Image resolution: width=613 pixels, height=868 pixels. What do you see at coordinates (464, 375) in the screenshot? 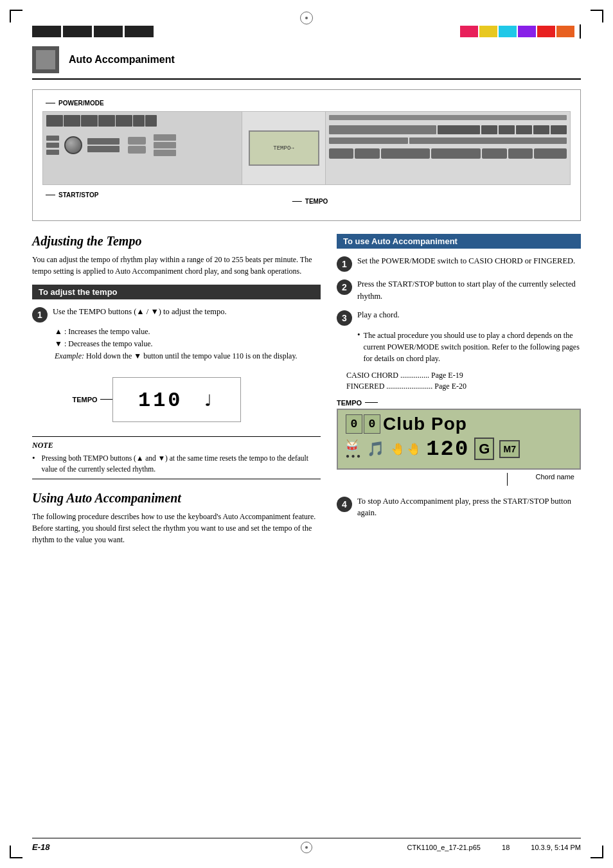
I see `casio-chord-ref: CASIO CHORD ............... Page E-19` at bounding box center [464, 375].